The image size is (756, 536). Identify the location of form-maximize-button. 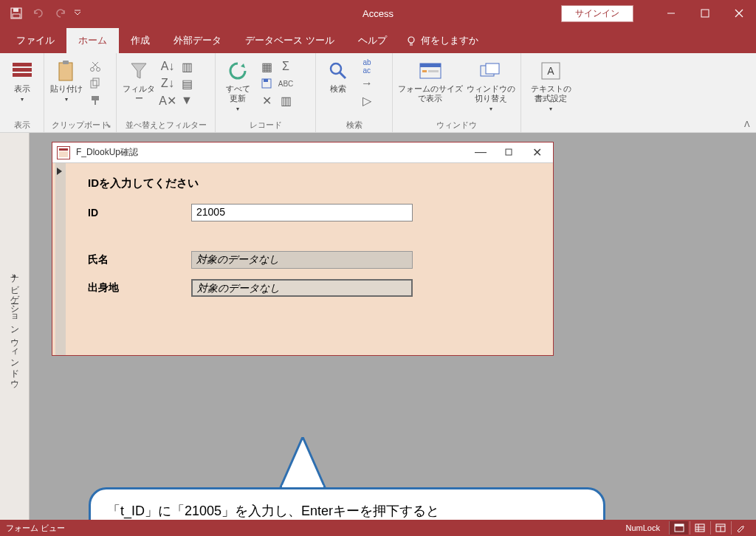
(509, 152).